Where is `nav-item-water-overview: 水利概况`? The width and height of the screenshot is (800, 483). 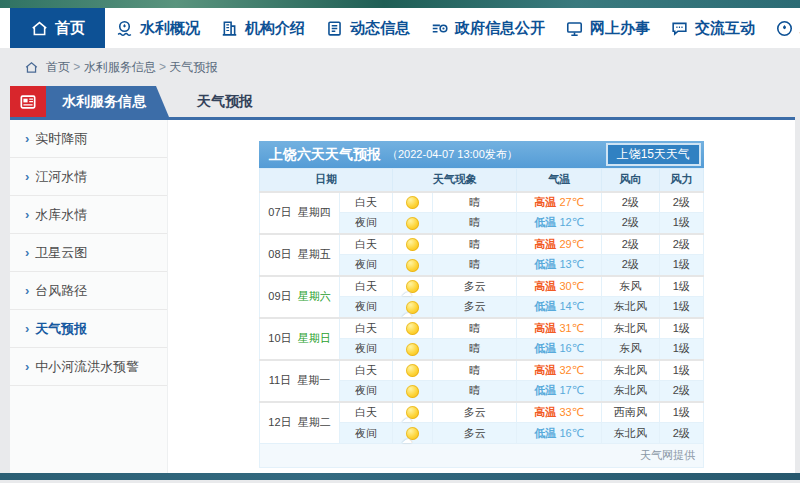
nav-item-water-overview: 水利概况 is located at coordinates (158, 28).